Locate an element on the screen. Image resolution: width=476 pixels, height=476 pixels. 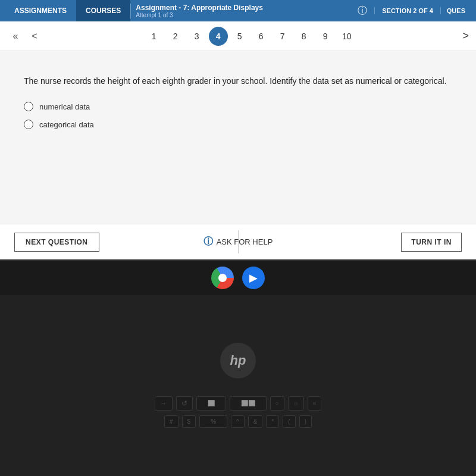
key-dollar: $ is located at coordinates (189, 421).